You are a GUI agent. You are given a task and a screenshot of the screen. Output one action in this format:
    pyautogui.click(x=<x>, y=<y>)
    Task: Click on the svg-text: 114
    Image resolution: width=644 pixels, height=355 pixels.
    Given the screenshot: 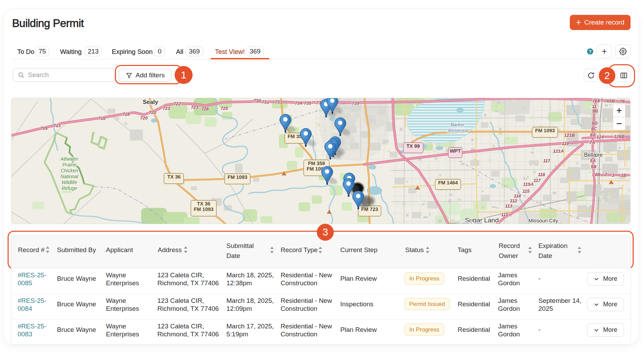 What is the action you would take?
    pyautogui.click(x=518, y=196)
    